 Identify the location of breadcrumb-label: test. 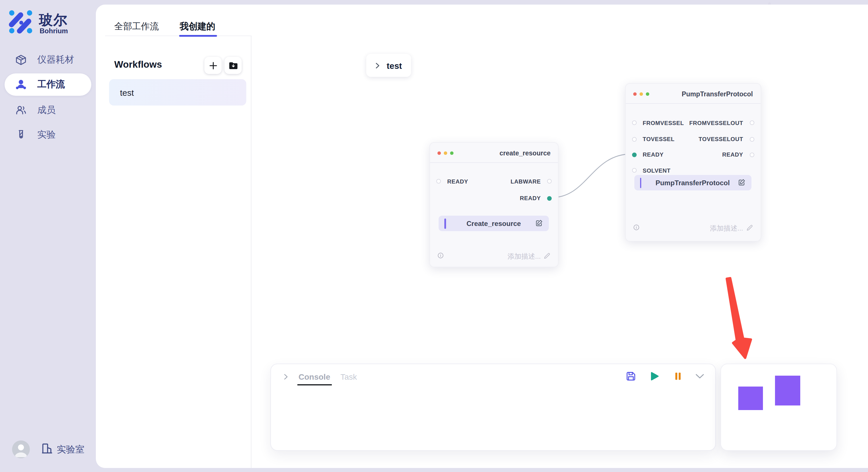
(394, 65).